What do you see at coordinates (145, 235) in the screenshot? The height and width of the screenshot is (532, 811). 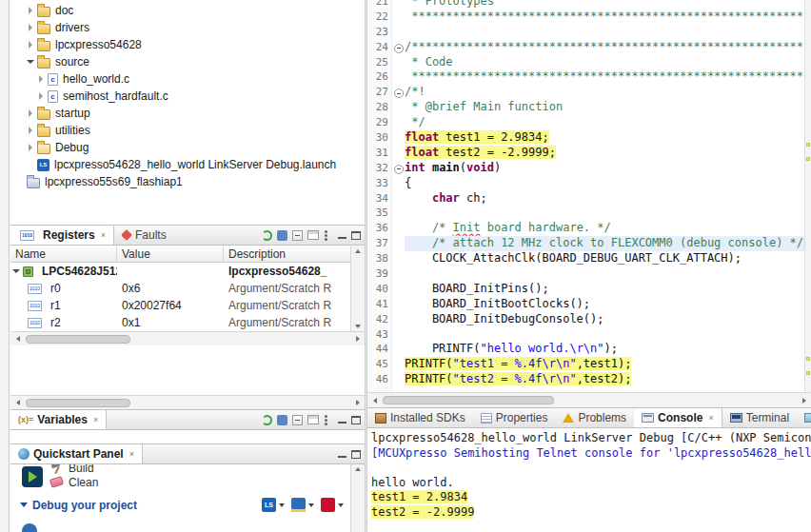 I see `tab-faults: Faults` at bounding box center [145, 235].